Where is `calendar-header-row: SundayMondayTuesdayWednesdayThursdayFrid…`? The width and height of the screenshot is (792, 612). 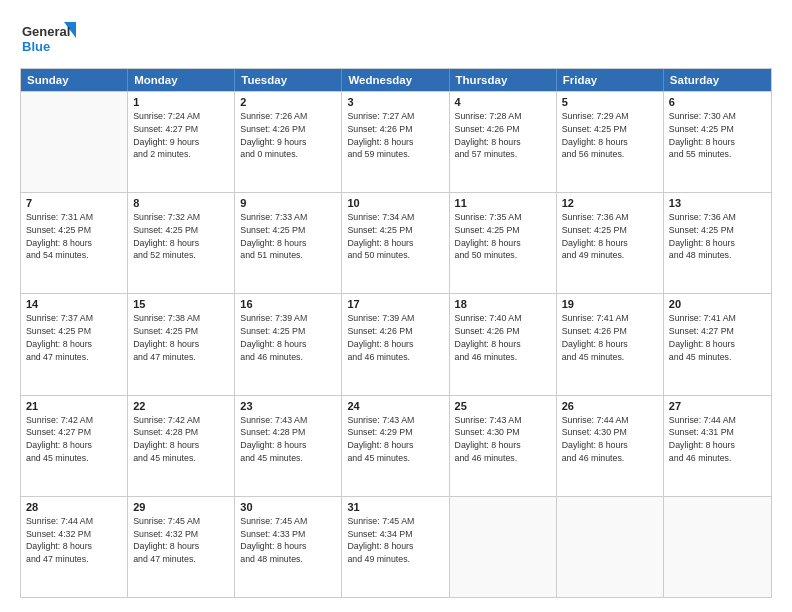
calendar-header-row: SundayMondayTuesdayWednesdayThursdayFrid… is located at coordinates (396, 80).